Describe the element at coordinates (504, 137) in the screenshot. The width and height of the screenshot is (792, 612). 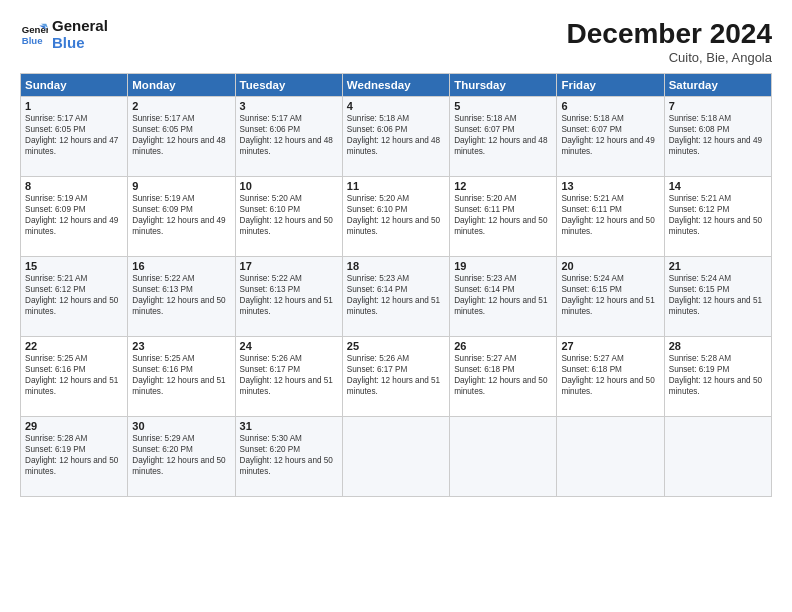
I see `calendar-cell: 5Sunrise: 5:18 AM Sunset: 6:07 PM Daylig…` at that location.